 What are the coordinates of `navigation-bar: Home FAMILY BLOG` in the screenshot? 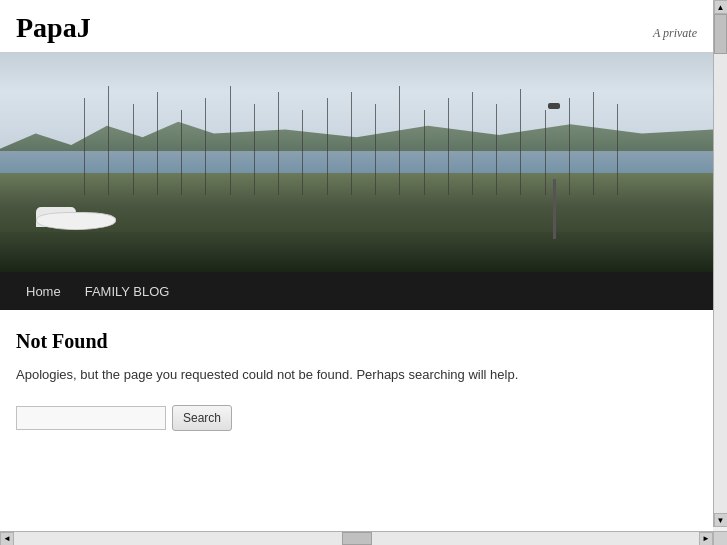 It's located at (356, 291).